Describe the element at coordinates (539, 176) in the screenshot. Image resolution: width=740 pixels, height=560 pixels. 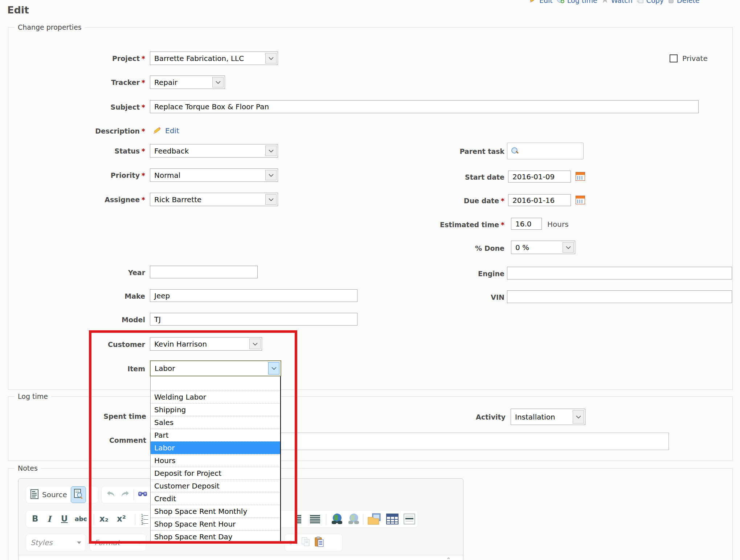
I see `start-date-input: 2016-01-09` at that location.